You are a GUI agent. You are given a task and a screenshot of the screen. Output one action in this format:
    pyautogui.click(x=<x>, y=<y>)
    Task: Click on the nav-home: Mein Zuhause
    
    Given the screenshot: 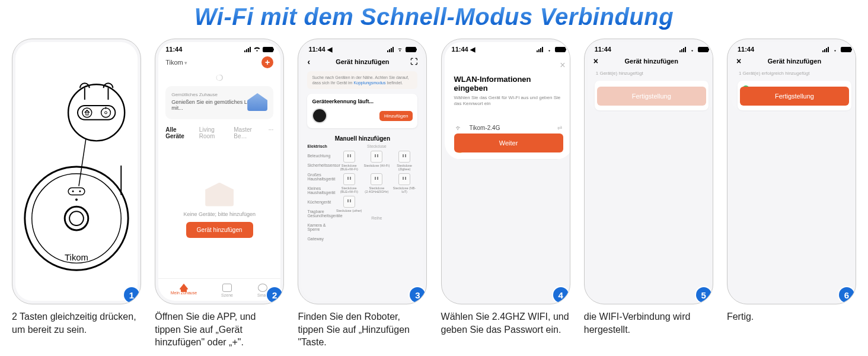 What is the action you would take?
    pyautogui.click(x=184, y=291)
    